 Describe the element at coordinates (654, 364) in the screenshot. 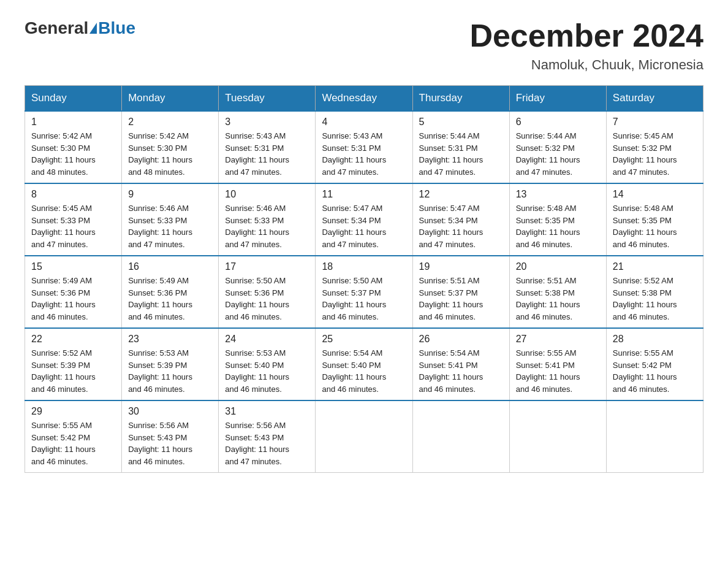

I see `calendar-cell: 28Sunrise: 5:55 AMSunset: 5:42 PMDayligh…` at that location.